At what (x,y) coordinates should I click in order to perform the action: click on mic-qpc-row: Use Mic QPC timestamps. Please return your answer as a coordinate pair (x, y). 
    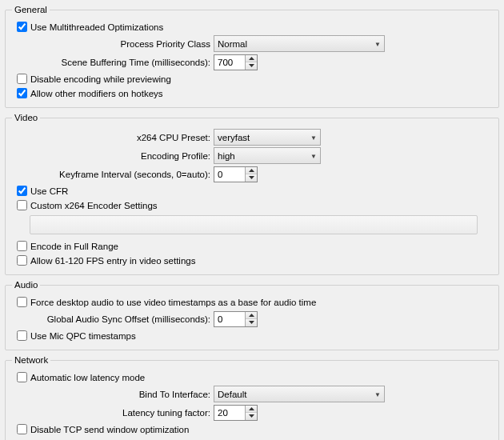
    Looking at the image, I should click on (254, 336).